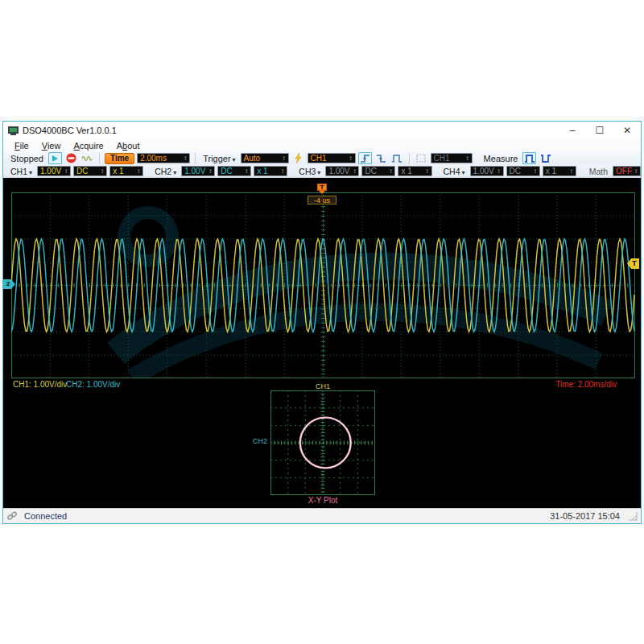 The image size is (644, 644). What do you see at coordinates (546, 158) in the screenshot?
I see `measure-neg-pulse-button` at bounding box center [546, 158].